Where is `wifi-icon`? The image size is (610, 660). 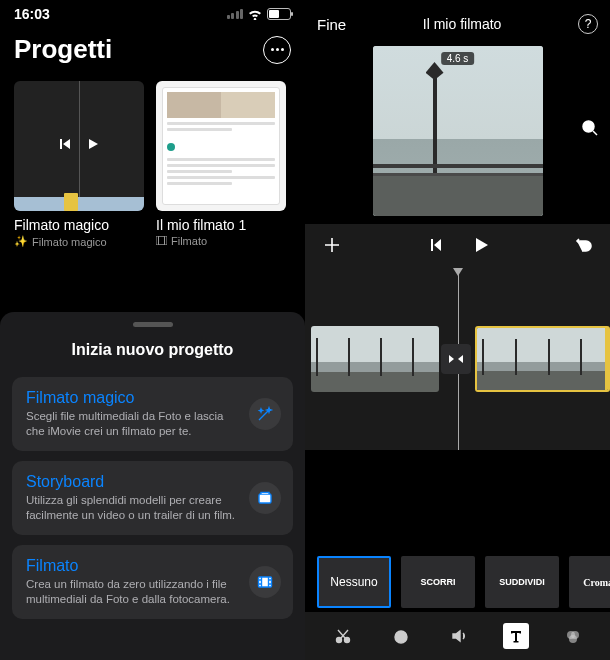 wifi-icon is located at coordinates (255, 14).